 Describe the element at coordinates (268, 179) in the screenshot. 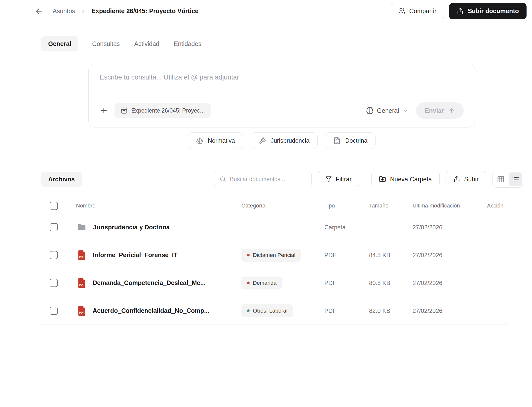

I see `search-input` at that location.